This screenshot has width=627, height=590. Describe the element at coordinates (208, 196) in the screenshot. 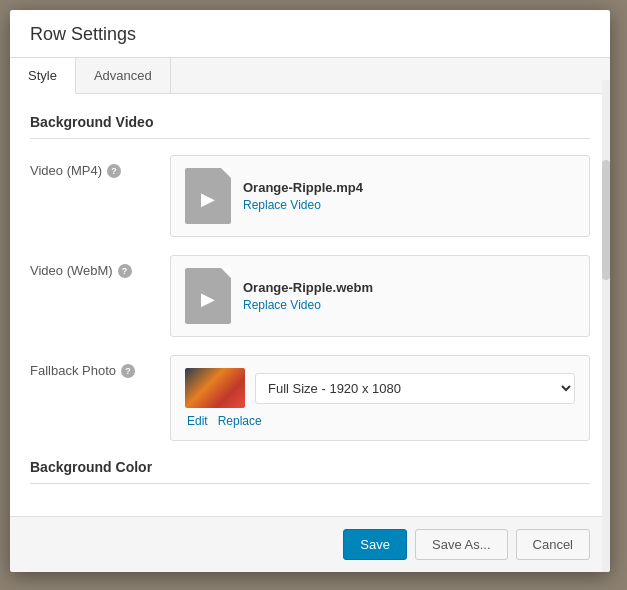

I see `video-mp4-file-icon: ▶` at that location.